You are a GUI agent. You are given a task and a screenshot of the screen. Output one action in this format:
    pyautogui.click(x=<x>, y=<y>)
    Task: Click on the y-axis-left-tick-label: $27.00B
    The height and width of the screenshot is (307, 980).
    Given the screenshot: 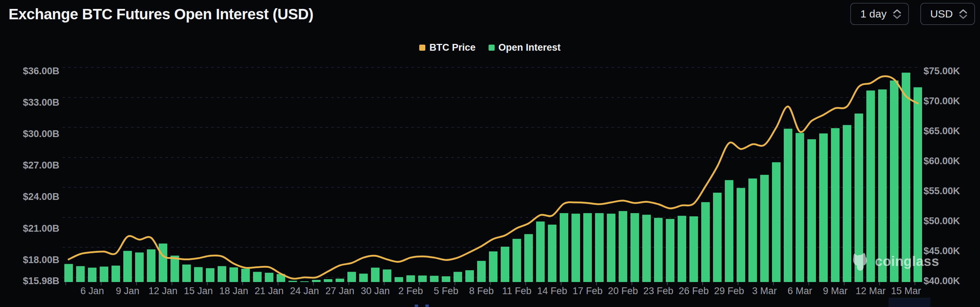 What is the action you would take?
    pyautogui.click(x=34, y=165)
    